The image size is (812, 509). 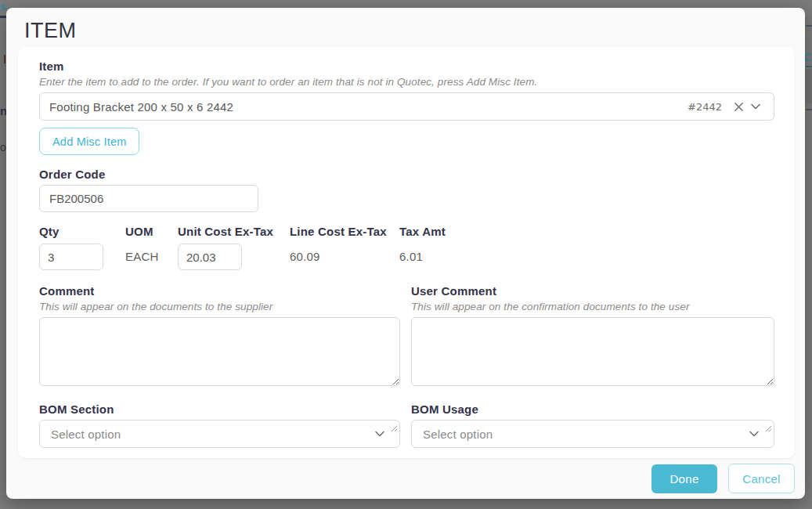 I want to click on unit-cost-label: Unit Cost Ex-Tax, so click(x=233, y=232).